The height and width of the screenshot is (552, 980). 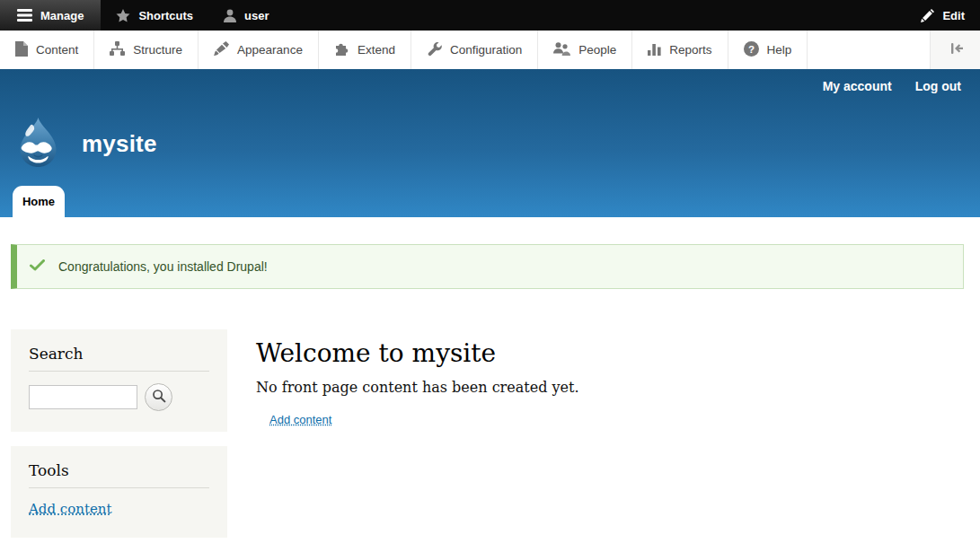 I want to click on toolbar-tab-help: ? Help, so click(x=769, y=50).